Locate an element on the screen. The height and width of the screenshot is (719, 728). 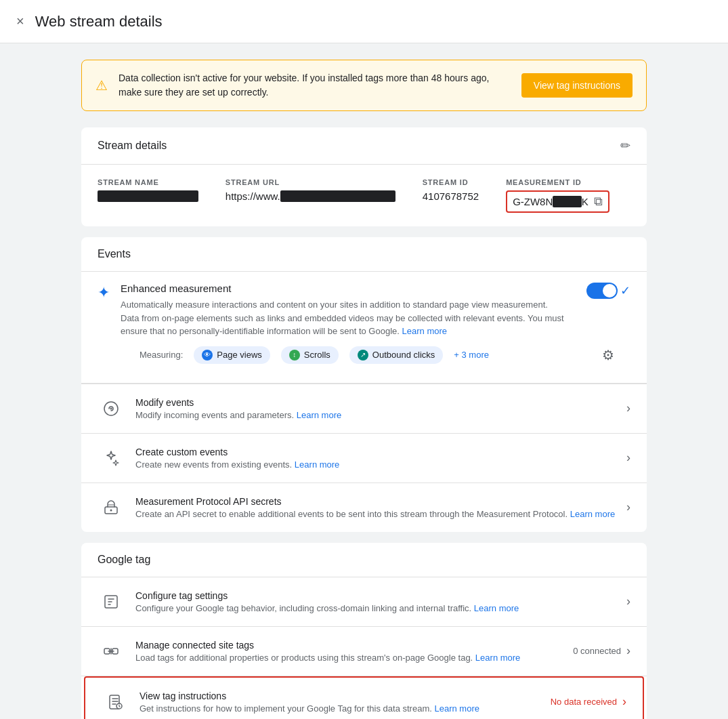
stream-id-label: STREAM ID is located at coordinates (451, 182).